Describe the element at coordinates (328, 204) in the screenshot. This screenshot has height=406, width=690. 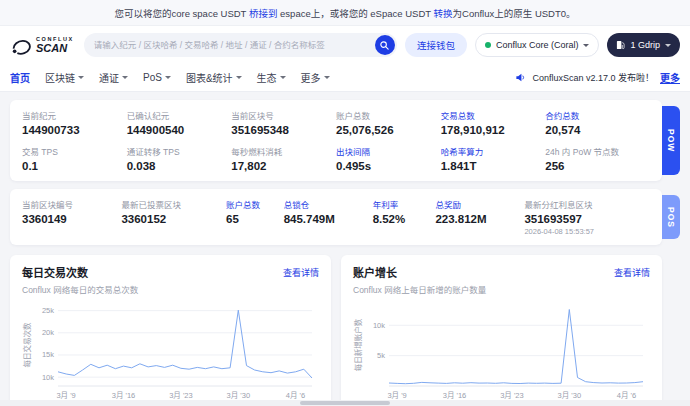
I see `stat-label-link: 总锁仓` at that location.